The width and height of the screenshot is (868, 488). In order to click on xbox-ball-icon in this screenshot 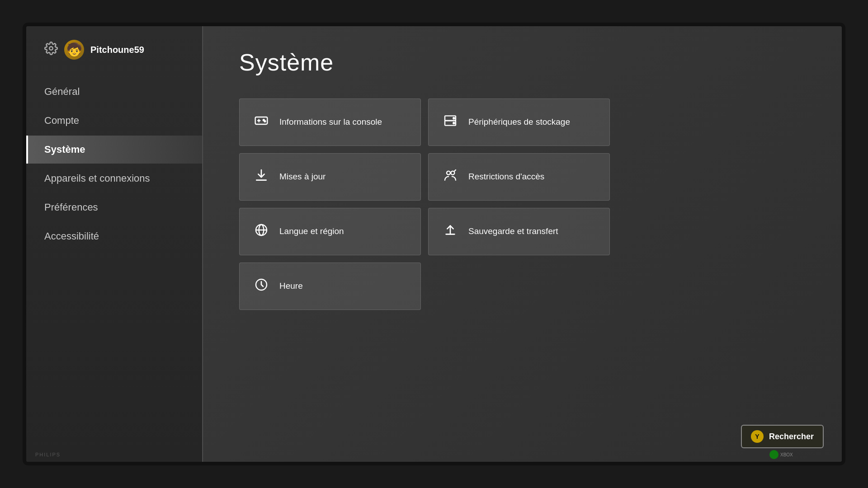, I will do `click(774, 455)`.